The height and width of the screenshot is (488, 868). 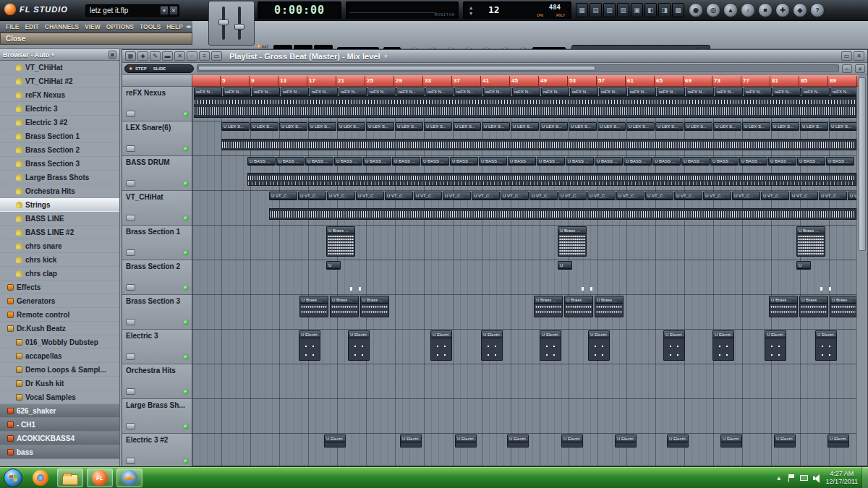 I want to click on browser-item: 626_shaker, so click(x=59, y=411).